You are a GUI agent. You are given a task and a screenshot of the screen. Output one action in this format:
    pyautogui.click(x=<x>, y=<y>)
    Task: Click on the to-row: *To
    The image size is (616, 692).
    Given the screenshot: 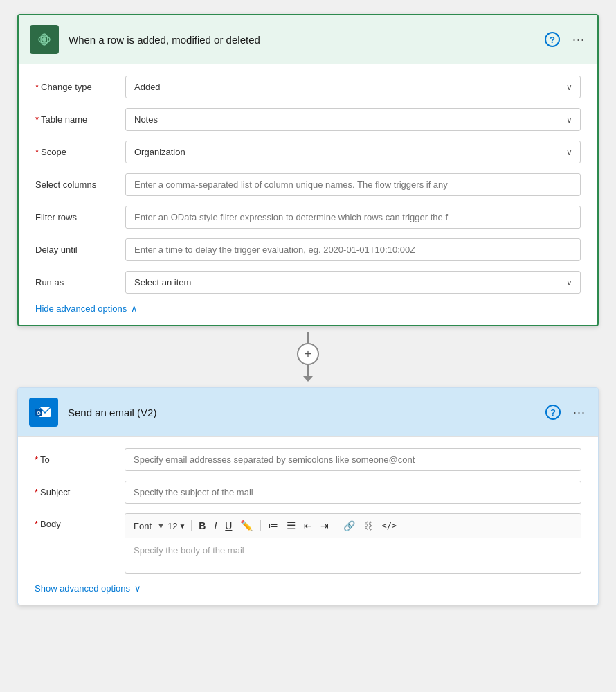 What is the action you would take?
    pyautogui.click(x=308, y=460)
    